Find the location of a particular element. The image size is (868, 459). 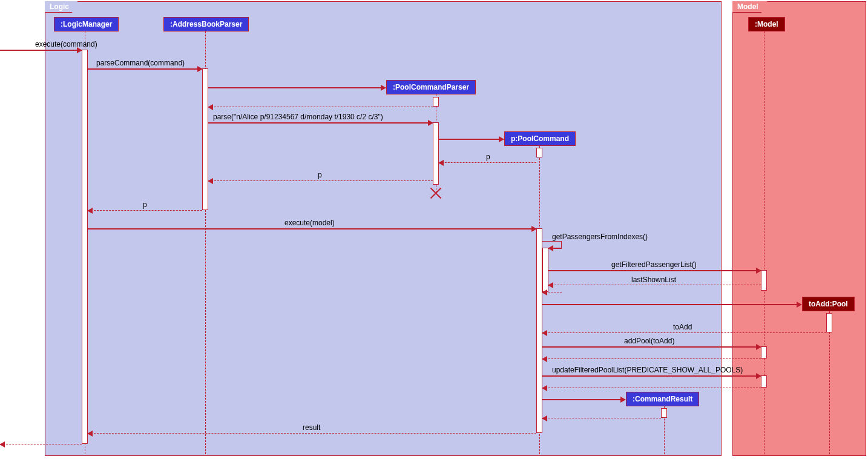

label-return-p-1: p is located at coordinates (488, 157).